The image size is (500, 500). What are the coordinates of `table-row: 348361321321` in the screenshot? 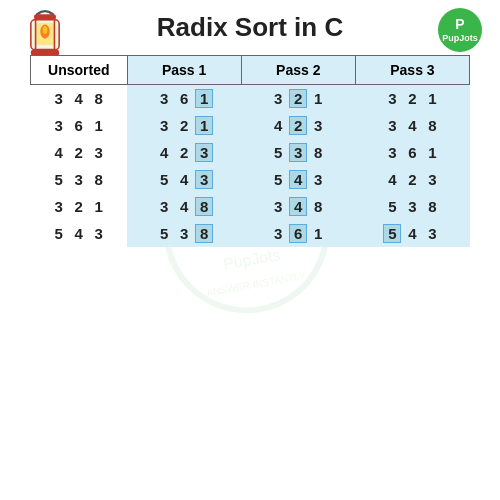 It's located at (250, 99).